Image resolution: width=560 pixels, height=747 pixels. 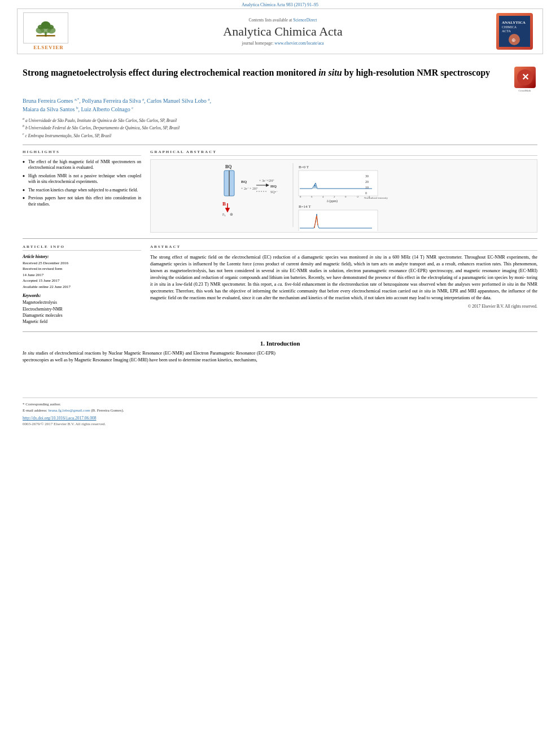 What do you see at coordinates (82, 281) in the screenshot?
I see `accepted-date: Accepted 15 June 2017` at bounding box center [82, 281].